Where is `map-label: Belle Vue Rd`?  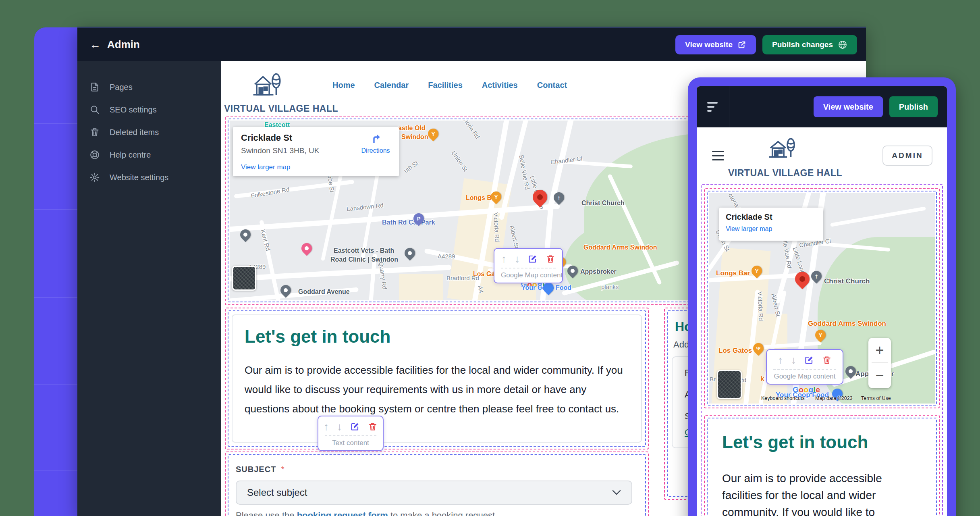 map-label: Belle Vue Rd is located at coordinates (525, 173).